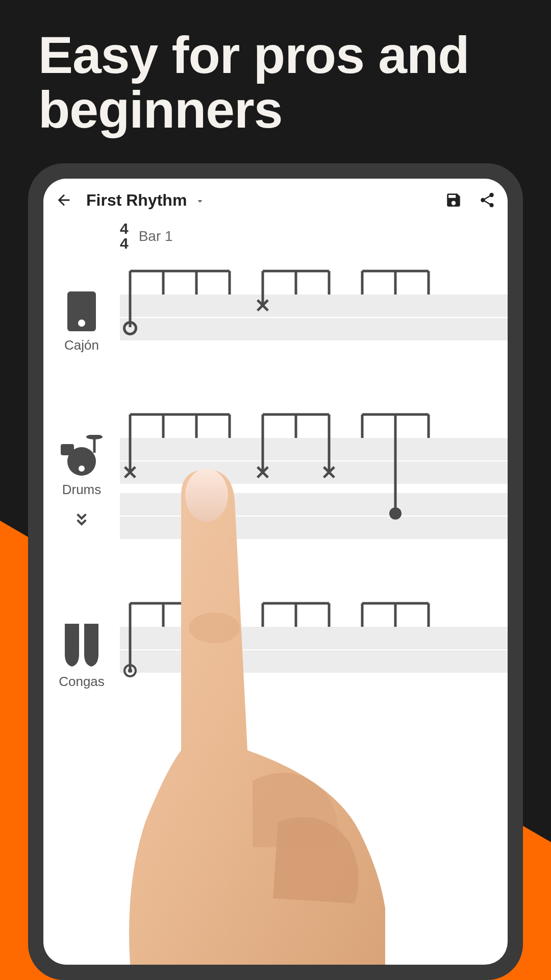 This screenshot has width=551, height=980. Describe the element at coordinates (124, 229) in the screenshot. I see `time-sig-top: 4` at that location.